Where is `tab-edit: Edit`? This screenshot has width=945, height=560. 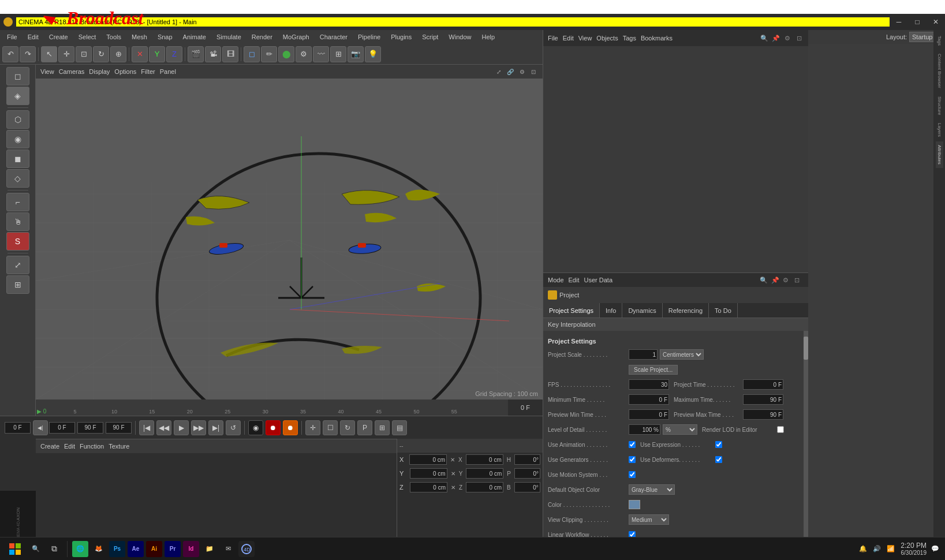 tab-edit: Edit is located at coordinates (69, 446).